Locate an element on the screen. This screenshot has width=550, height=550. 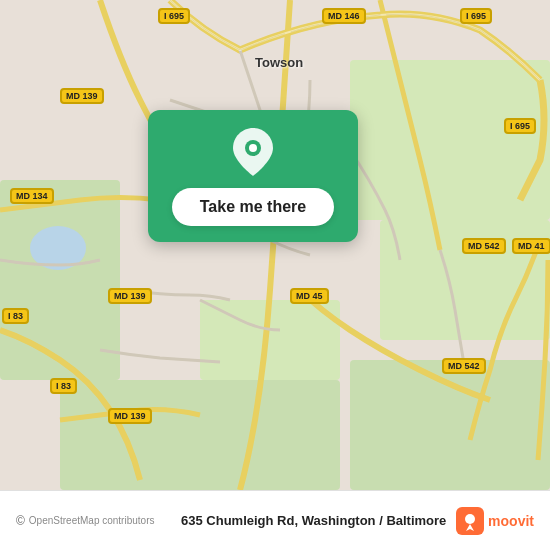
badge-md134: MD 134 is located at coordinates (32, 196).